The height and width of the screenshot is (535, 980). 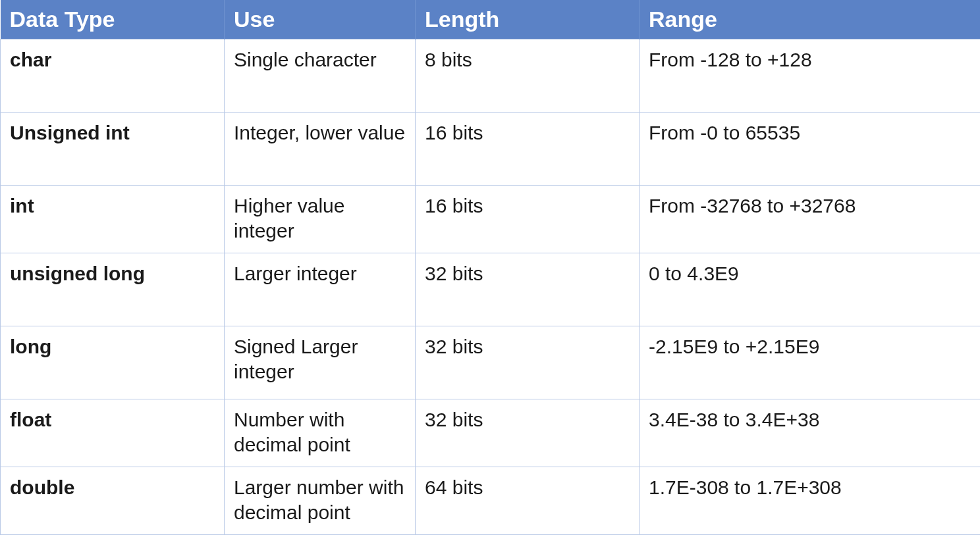 What do you see at coordinates (320, 76) in the screenshot?
I see `cell-use: Single character` at bounding box center [320, 76].